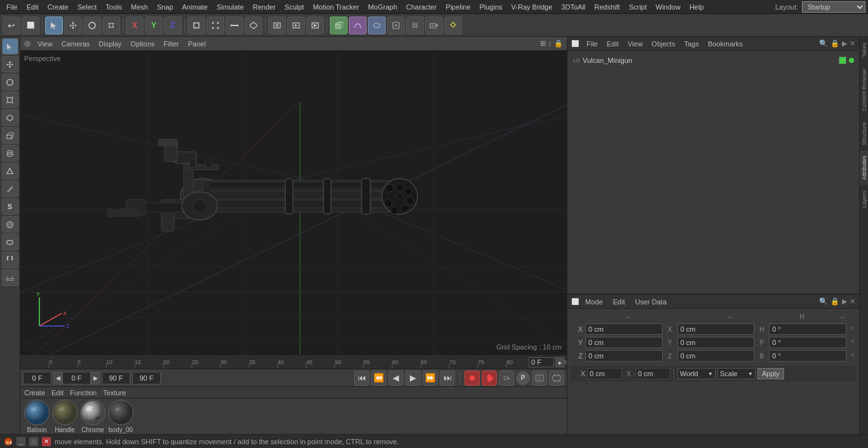  I want to click on menu-animate: Animate, so click(195, 7).